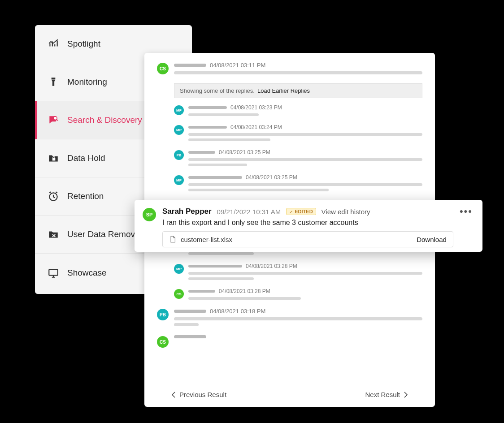 The height and width of the screenshot is (423, 504). What do you see at coordinates (84, 44) in the screenshot?
I see `sidebar-item-label: Spotlight` at bounding box center [84, 44].